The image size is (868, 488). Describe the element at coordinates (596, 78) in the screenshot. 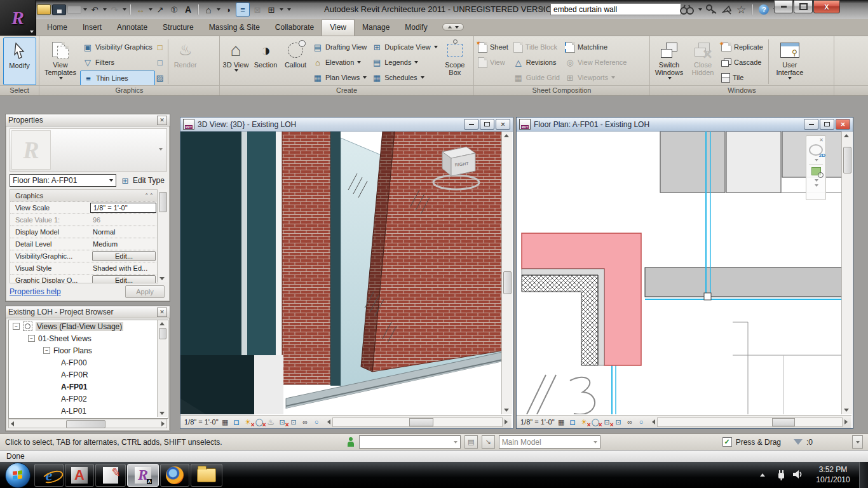

I see `viewports-button: ⊞Viewports` at that location.